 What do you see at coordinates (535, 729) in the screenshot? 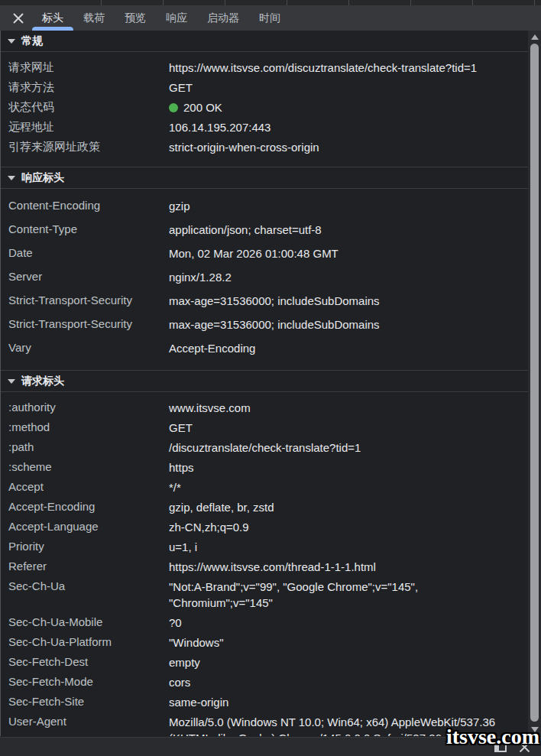
I see `scroll-down-icon` at bounding box center [535, 729].